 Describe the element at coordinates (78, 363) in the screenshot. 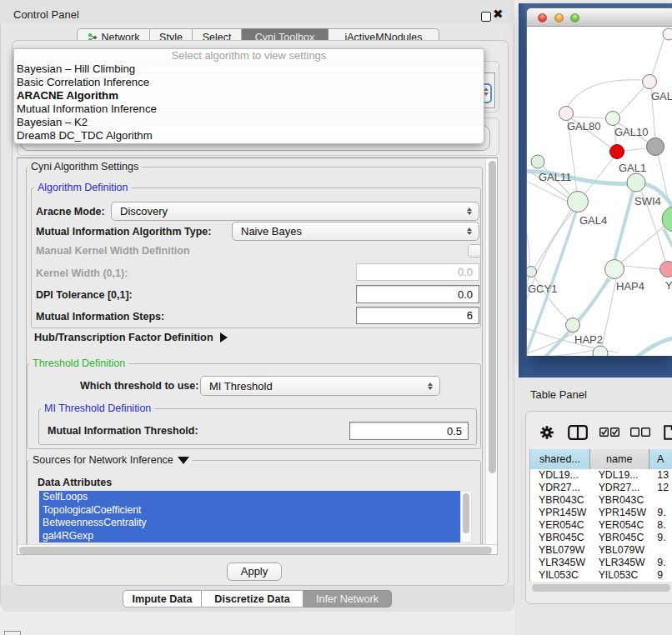

I see `threshold-definition-title: Threshold Definition` at that location.